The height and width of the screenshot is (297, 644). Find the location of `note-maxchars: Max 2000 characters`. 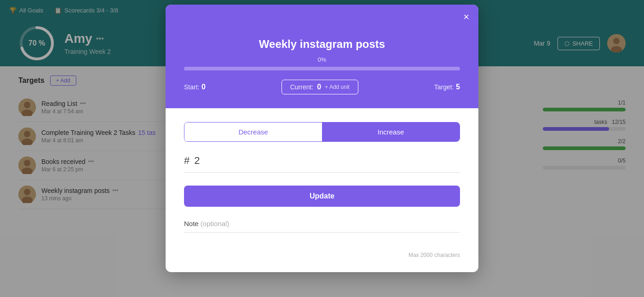

note-maxchars: Max 2000 characters is located at coordinates (322, 255).